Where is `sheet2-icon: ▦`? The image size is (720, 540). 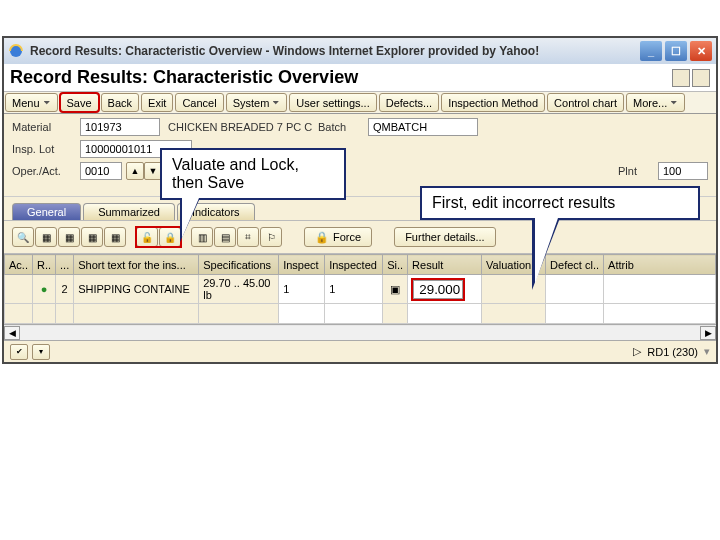 sheet2-icon: ▦ is located at coordinates (69, 237).